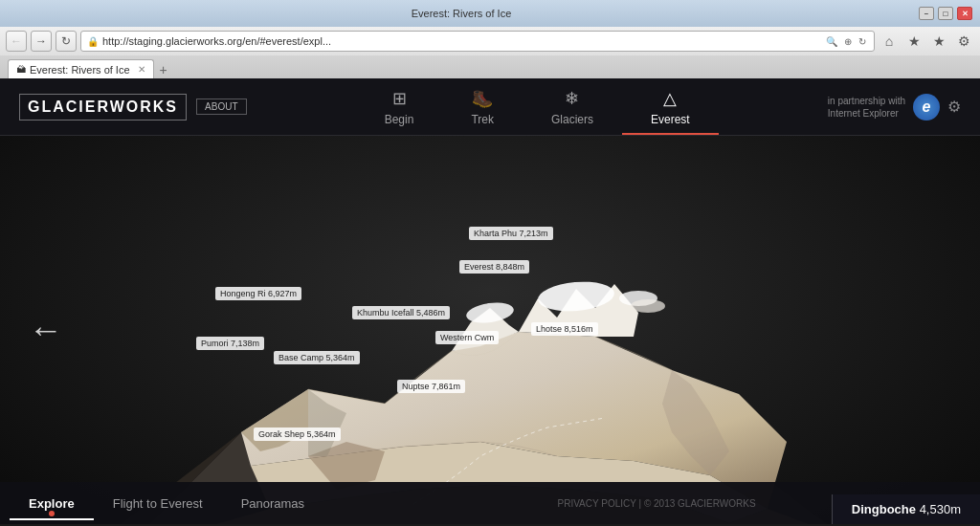 The image size is (980, 526). Describe the element at coordinates (954, 107) in the screenshot. I see `tools-icon: ⚙` at that location.